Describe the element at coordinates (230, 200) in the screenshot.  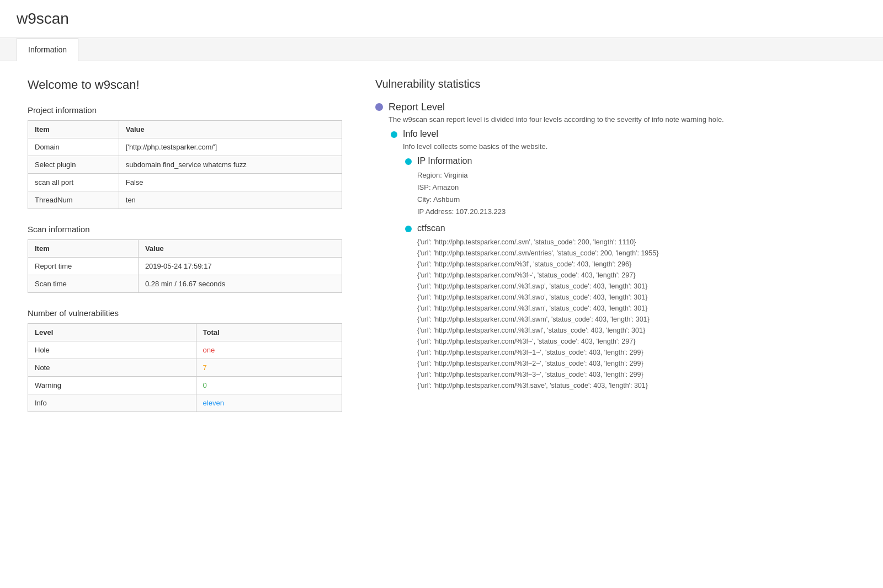
I see `cell-value: ten` at that location.